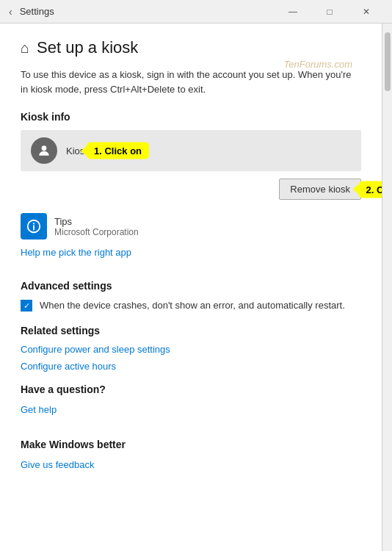  Describe the element at coordinates (196, 12) in the screenshot. I see `title-bar: ‹ Settings — □ ✕` at that location.